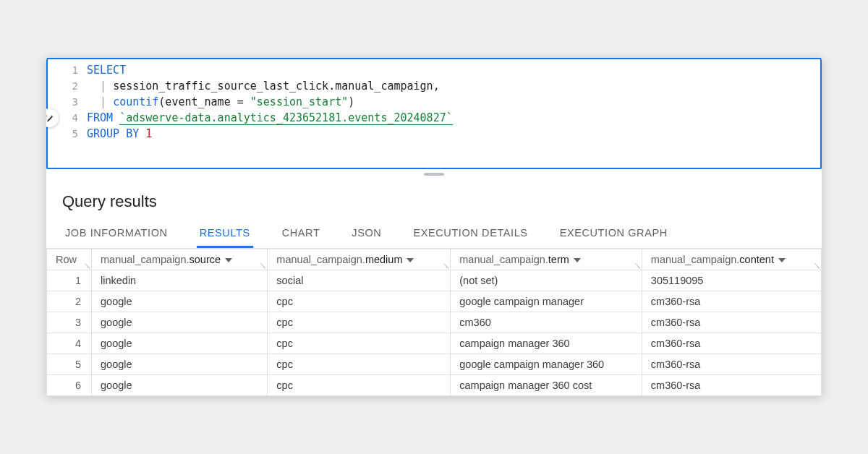 This screenshot has width=868, height=454. Describe the element at coordinates (67, 102) in the screenshot. I see `line-number: 3` at that location.